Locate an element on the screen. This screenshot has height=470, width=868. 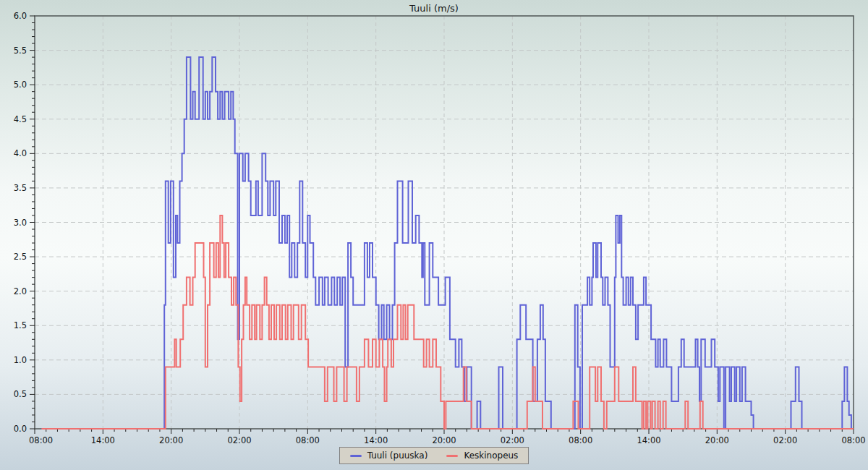
y-axis-label: 3.0 is located at coordinates (20, 223).